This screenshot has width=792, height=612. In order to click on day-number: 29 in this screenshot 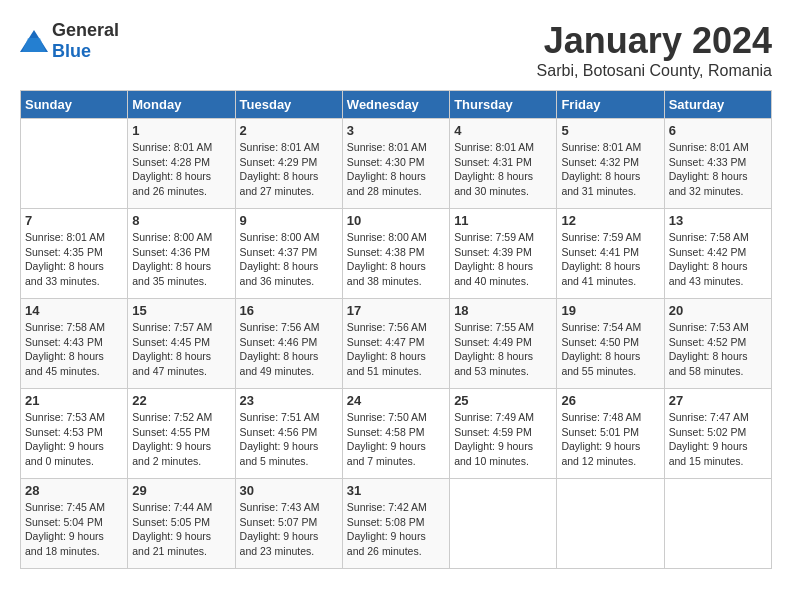, I will do `click(181, 490)`.